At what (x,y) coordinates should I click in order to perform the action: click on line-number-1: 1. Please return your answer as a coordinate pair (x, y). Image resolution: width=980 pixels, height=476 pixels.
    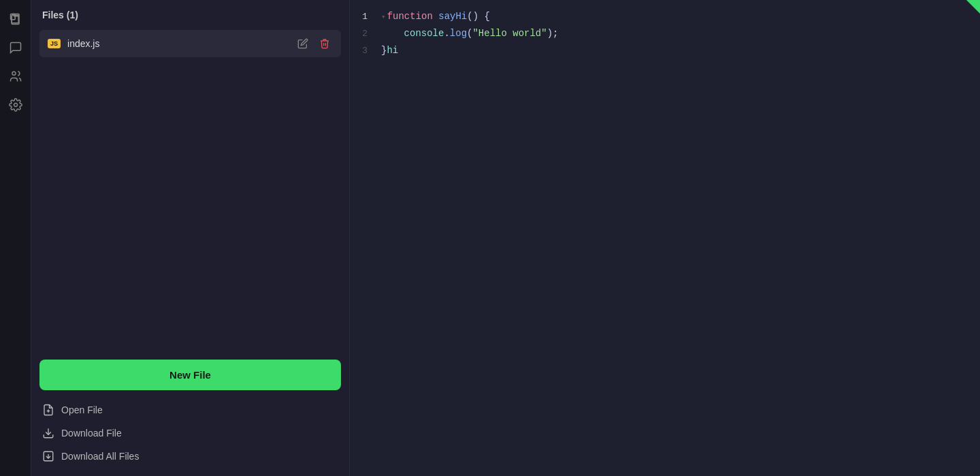
    Looking at the image, I should click on (365, 18).